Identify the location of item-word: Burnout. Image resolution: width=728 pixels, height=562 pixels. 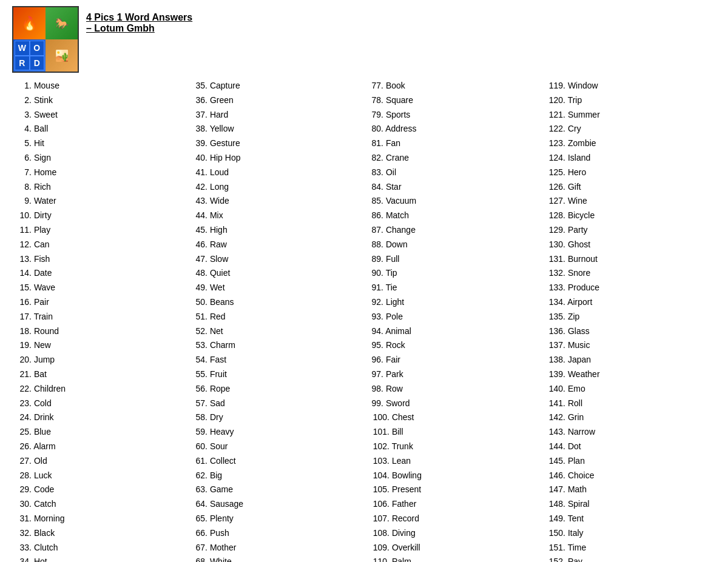
(582, 259).